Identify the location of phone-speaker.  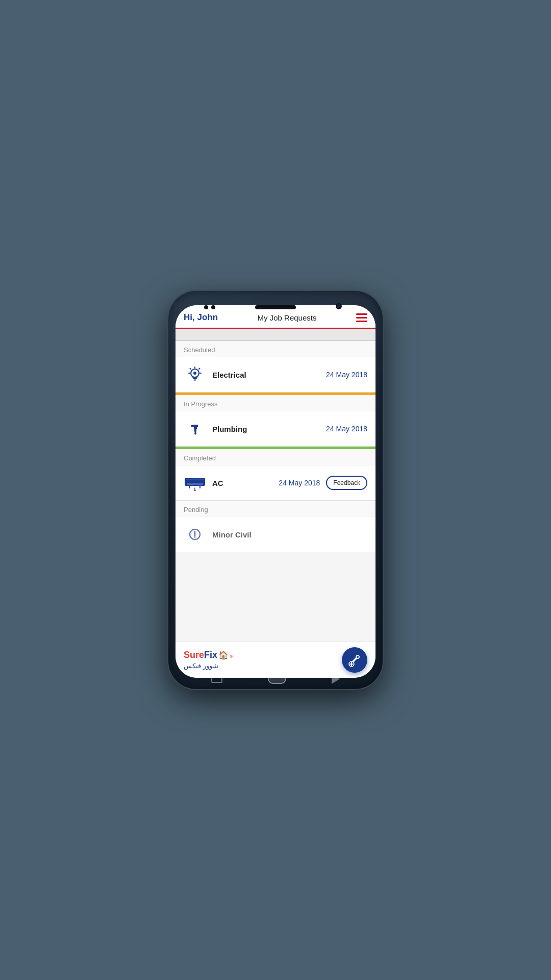
(276, 307).